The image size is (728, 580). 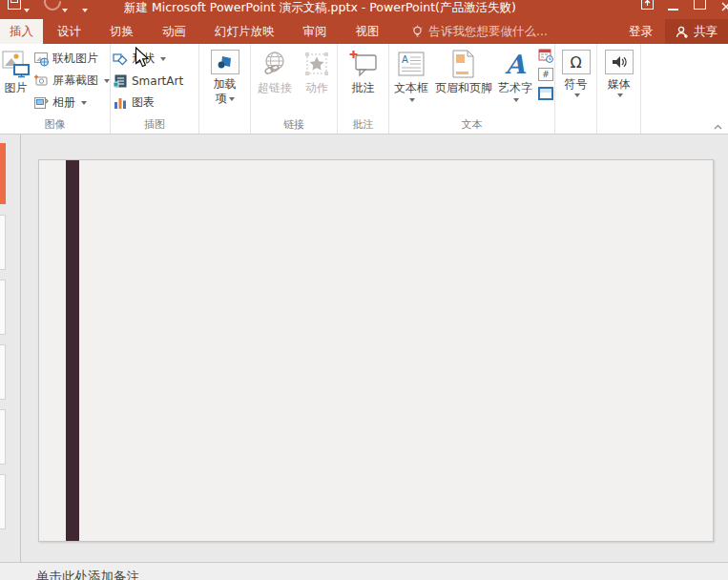 What do you see at coordinates (55, 89) in the screenshot?
I see `group-images: 图片 联机图片` at bounding box center [55, 89].